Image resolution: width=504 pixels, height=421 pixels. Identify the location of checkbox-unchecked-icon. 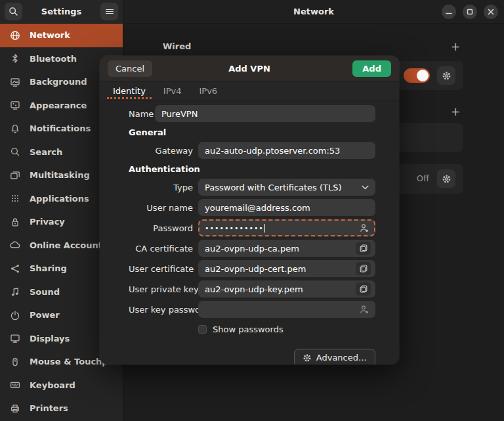
(202, 330).